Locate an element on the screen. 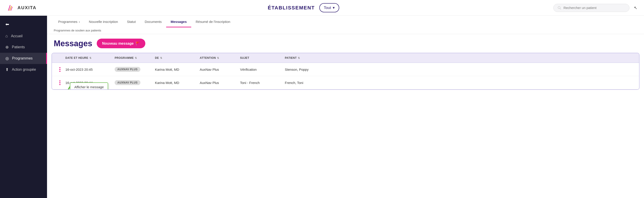 The image size is (644, 198). page-header: Messages Nouveau message 🚩 is located at coordinates (346, 42).